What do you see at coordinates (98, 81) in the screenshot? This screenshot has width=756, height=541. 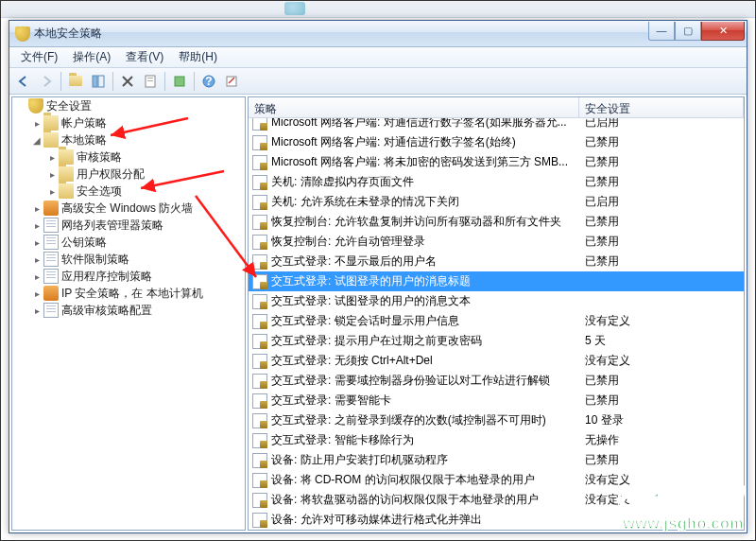 I see `show-hide-tree-button` at bounding box center [98, 81].